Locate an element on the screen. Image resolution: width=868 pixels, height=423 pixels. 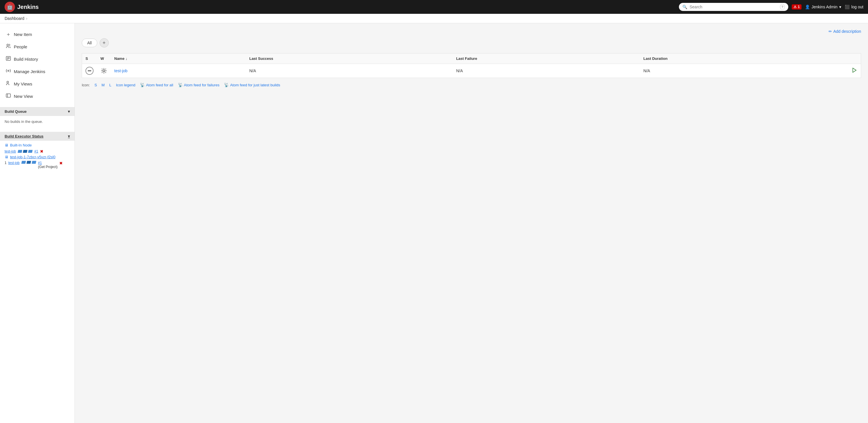
notification-count: 1 is located at coordinates (799, 7).